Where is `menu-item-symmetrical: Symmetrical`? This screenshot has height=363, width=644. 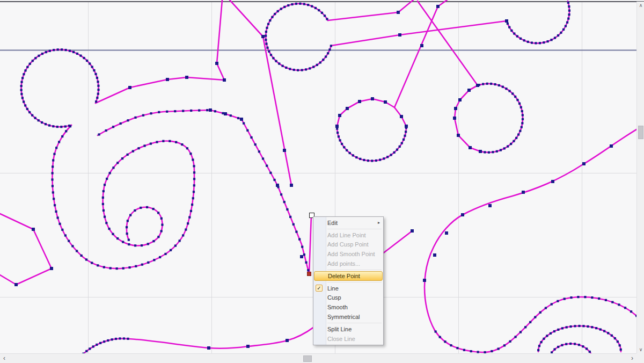
menu-item-symmetrical: Symmetrical is located at coordinates (348, 317).